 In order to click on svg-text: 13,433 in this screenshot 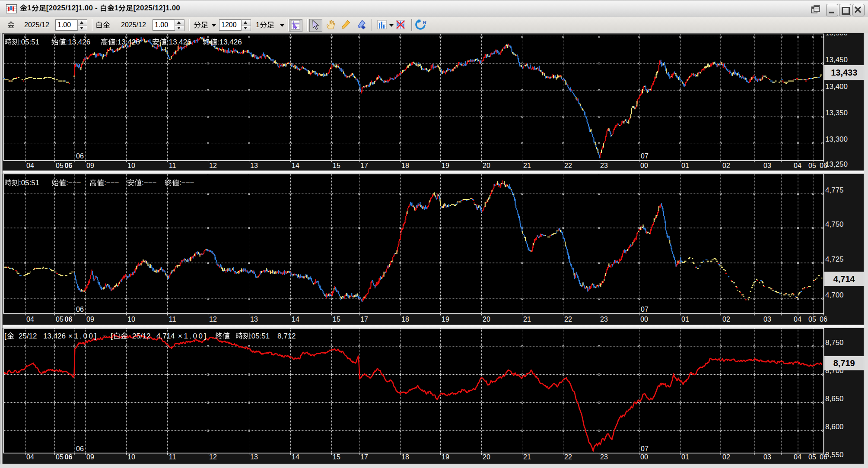, I will do `click(844, 73)`.